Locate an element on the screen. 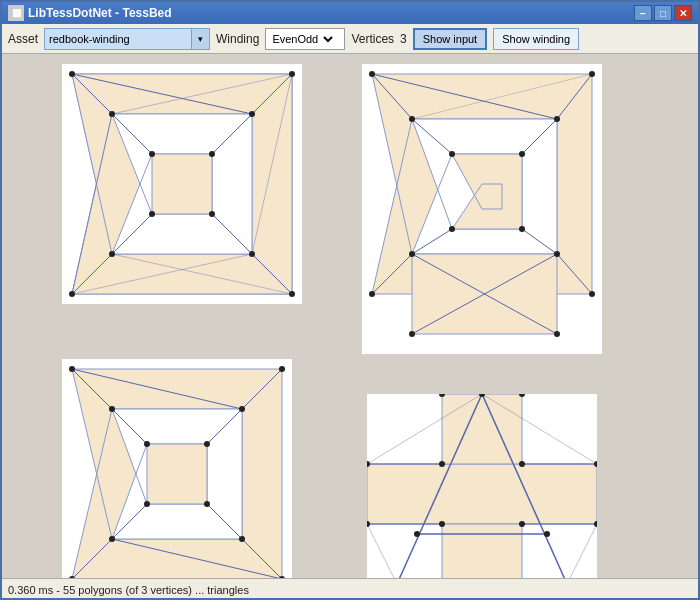 The height and width of the screenshot is (600, 700). status-text: 0.360 ms - 55 polygons (of 3 vertices) .… is located at coordinates (128, 590).